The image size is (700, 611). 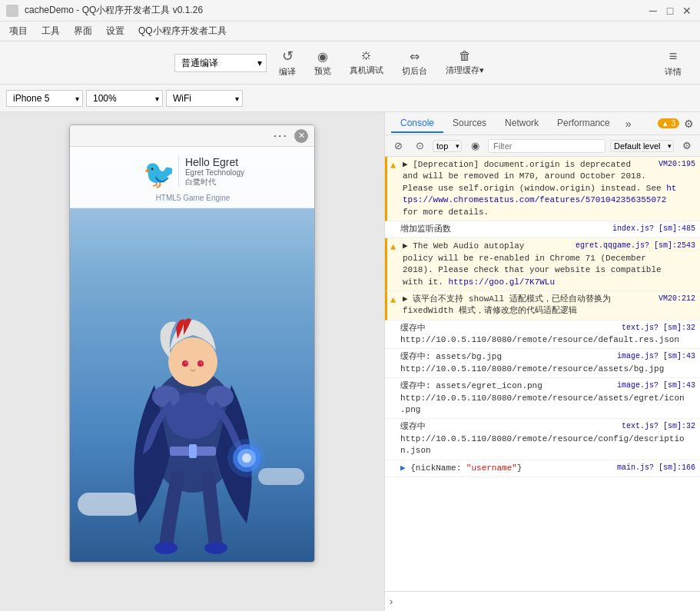 What do you see at coordinates (635, 246) in the screenshot?
I see `audio-link: egret.qqgame.js? [sm]:2543` at bounding box center [635, 246].